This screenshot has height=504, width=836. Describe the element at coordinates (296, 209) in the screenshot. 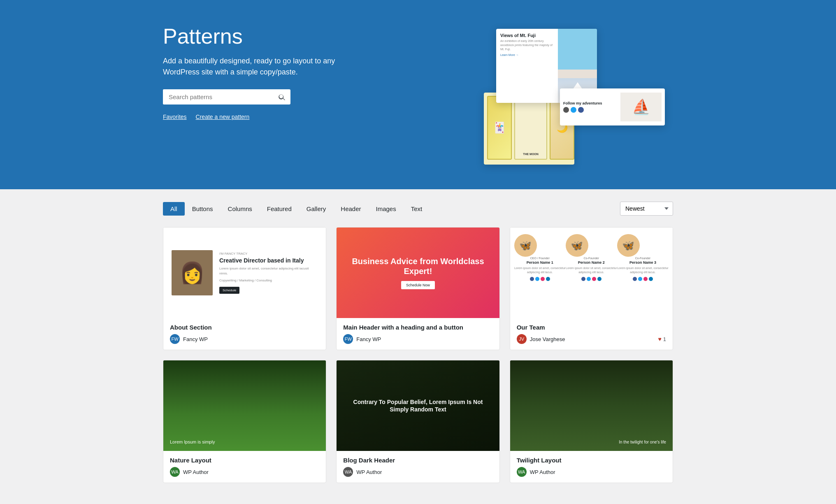

I see `filter-tabs: All Buttons Columns Featured Gallery Hea…` at that location.